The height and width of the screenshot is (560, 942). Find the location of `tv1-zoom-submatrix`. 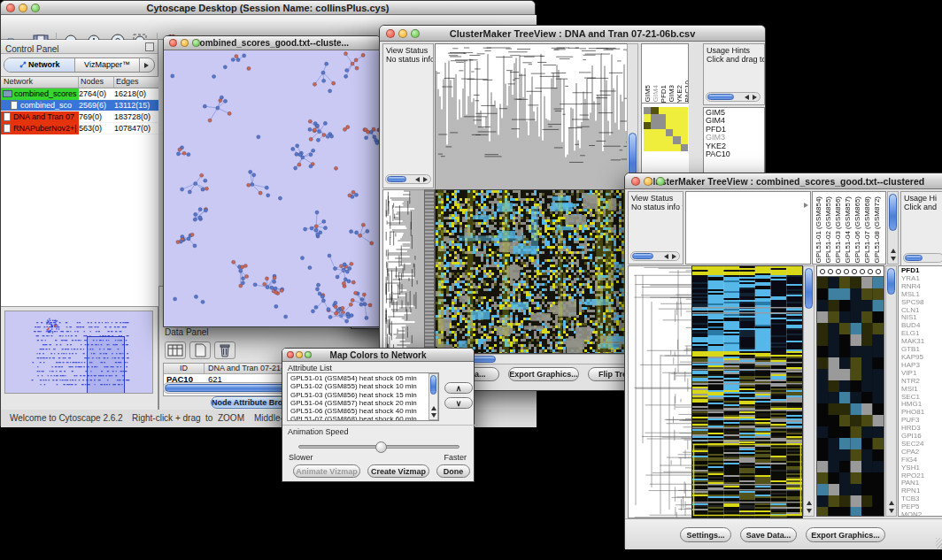

tv1-zoom-submatrix is located at coordinates (666, 129).